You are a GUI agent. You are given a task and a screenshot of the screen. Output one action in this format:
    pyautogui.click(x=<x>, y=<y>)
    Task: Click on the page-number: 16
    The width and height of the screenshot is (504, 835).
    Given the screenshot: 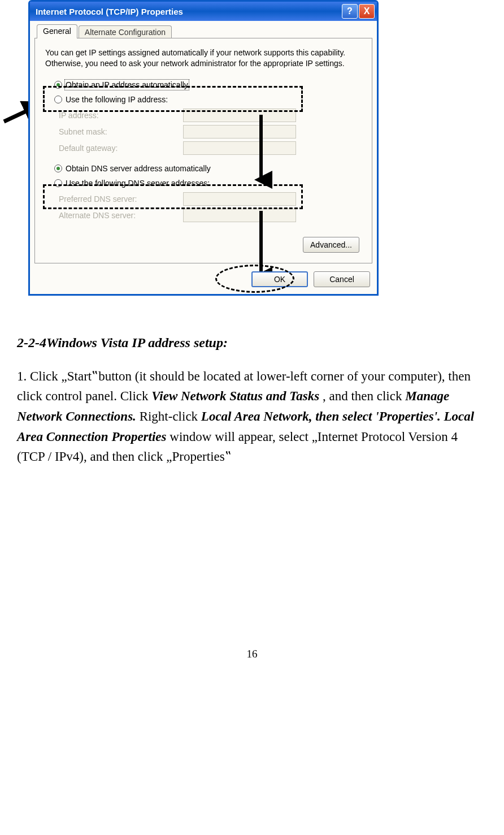 What is the action you would take?
    pyautogui.click(x=252, y=654)
    